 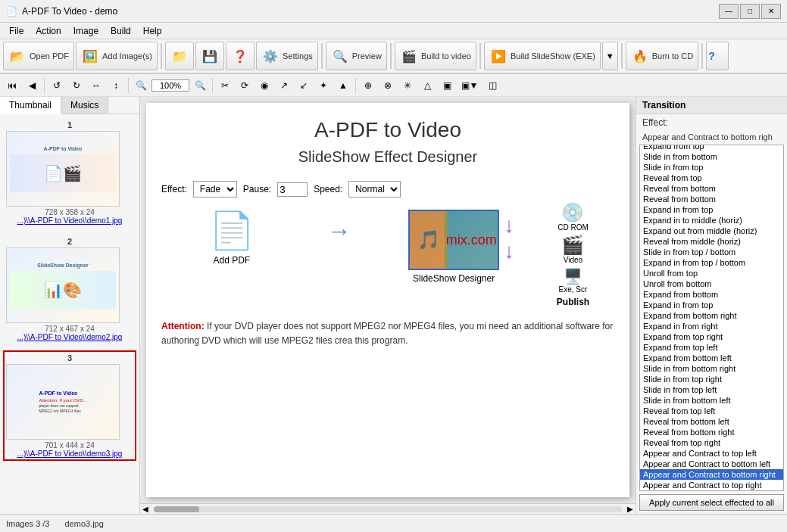 What do you see at coordinates (712, 411) in the screenshot?
I see `effect-list-item-29: Reveal from top left` at bounding box center [712, 411].